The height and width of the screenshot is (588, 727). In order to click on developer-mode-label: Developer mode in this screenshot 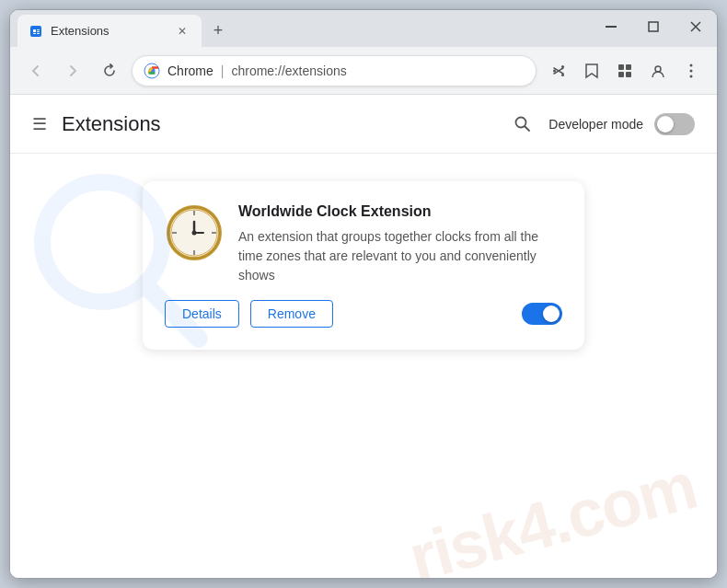, I will do `click(596, 124)`.